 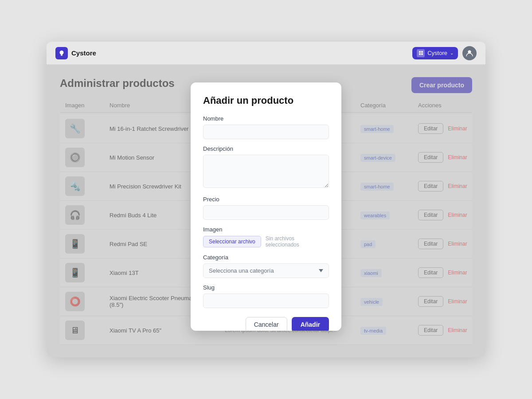 What do you see at coordinates (266, 149) in the screenshot?
I see `label-desc: Descripción` at bounding box center [266, 149].